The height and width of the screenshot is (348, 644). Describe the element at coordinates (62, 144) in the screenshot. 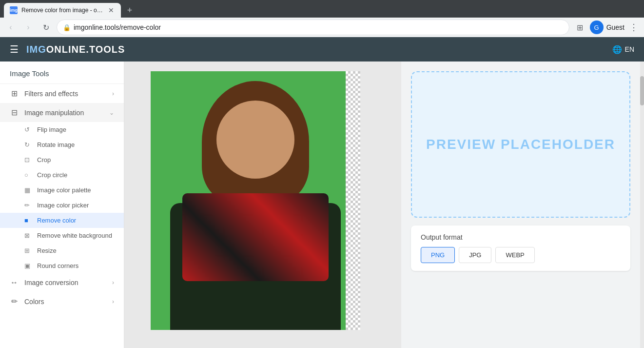

I see `sidebar-sub-item-rotate: ↻ Rotate image` at that location.